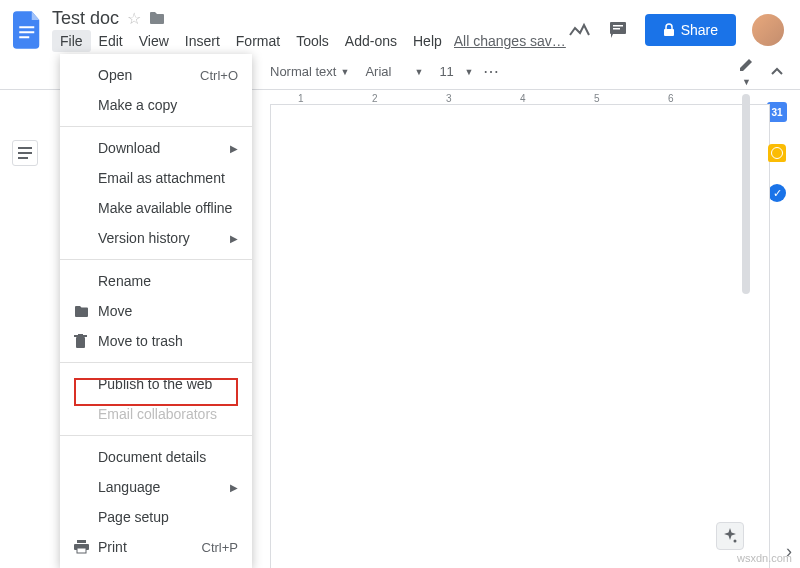 This screenshot has width=800, height=568. Describe the element at coordinates (777, 72) in the screenshot. I see `collapse-icon` at that location.